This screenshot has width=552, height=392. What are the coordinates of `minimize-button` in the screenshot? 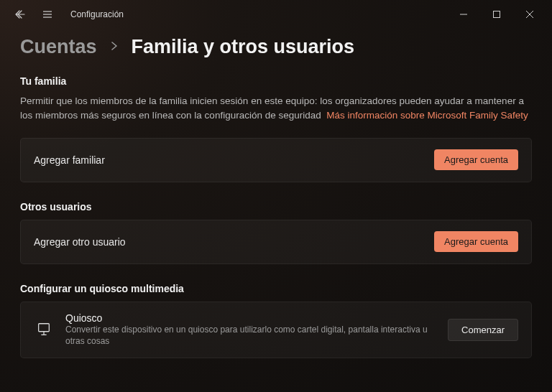 It's located at (464, 14).